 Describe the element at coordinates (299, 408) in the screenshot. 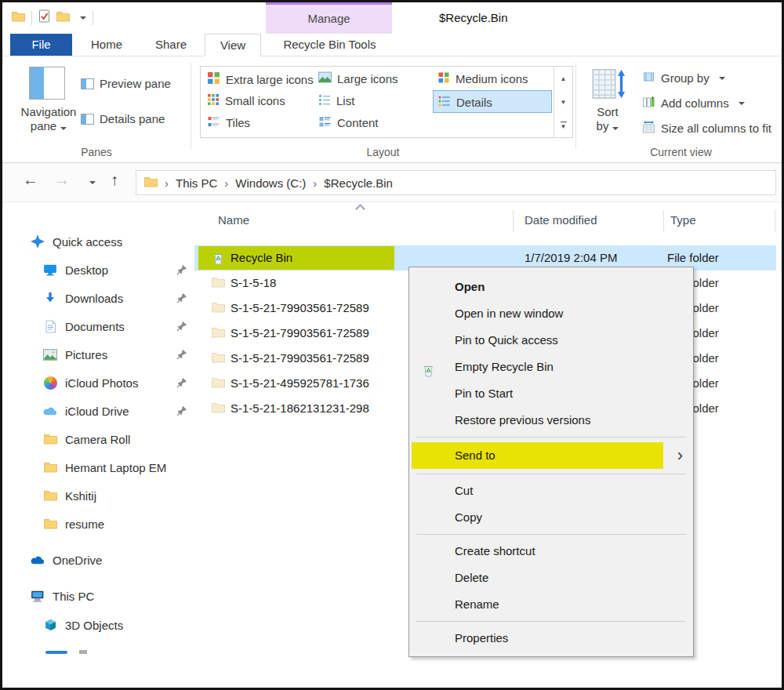

I see `file-name: S-1-5-21-1862131231-298` at that location.